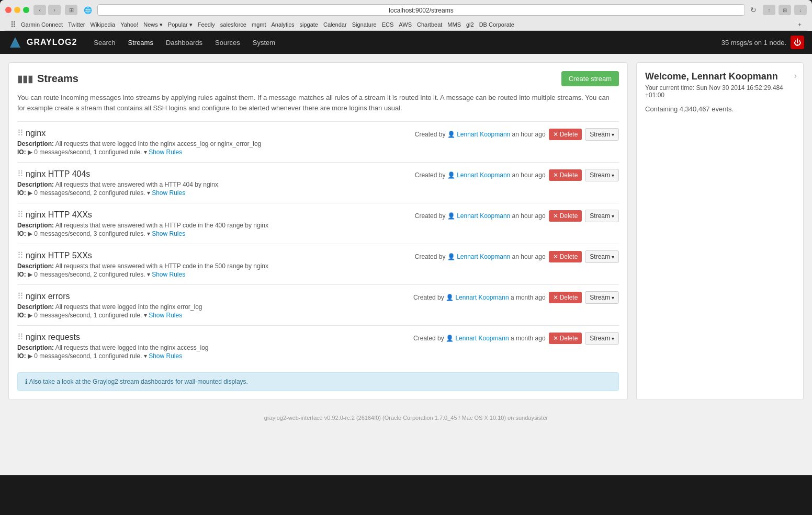  I want to click on bookmark-aws: AWS, so click(405, 25).